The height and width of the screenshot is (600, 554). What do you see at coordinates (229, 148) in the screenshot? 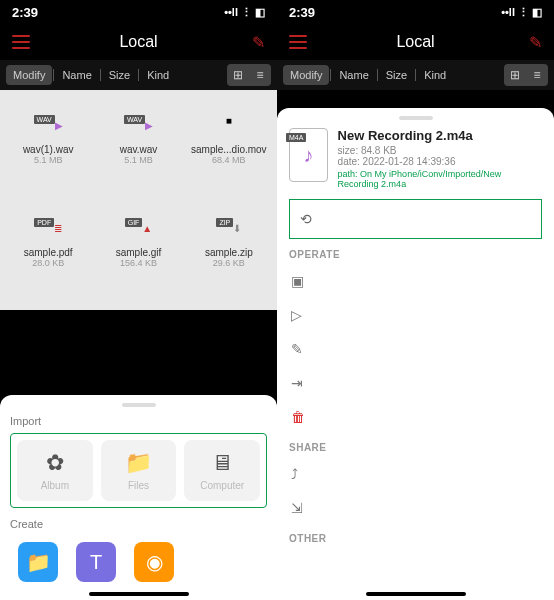
I see `file-item: ■sample...dio.mov68.4 MB` at bounding box center [229, 148].